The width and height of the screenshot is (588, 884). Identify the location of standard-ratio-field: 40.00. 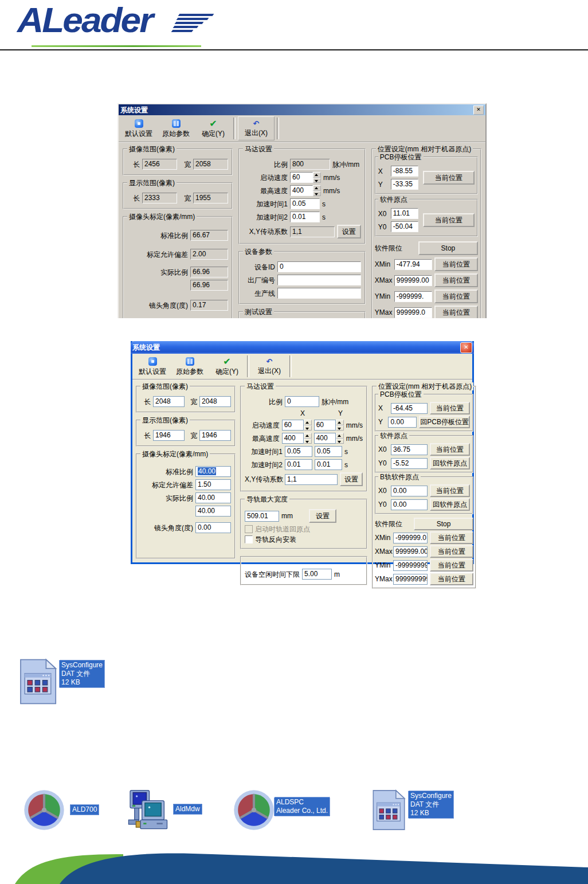
(213, 471).